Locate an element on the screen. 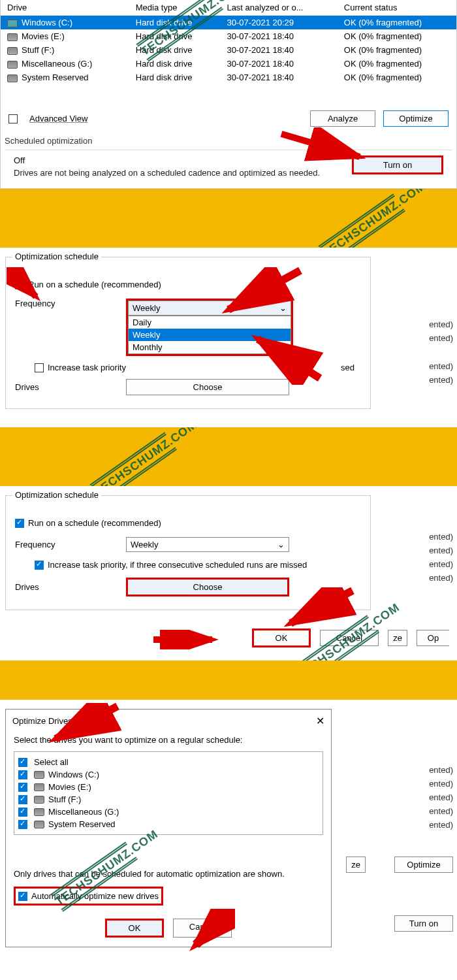 This screenshot has height=980, width=457. scheduled-optimization-header: Scheduled optimization is located at coordinates (228, 143).